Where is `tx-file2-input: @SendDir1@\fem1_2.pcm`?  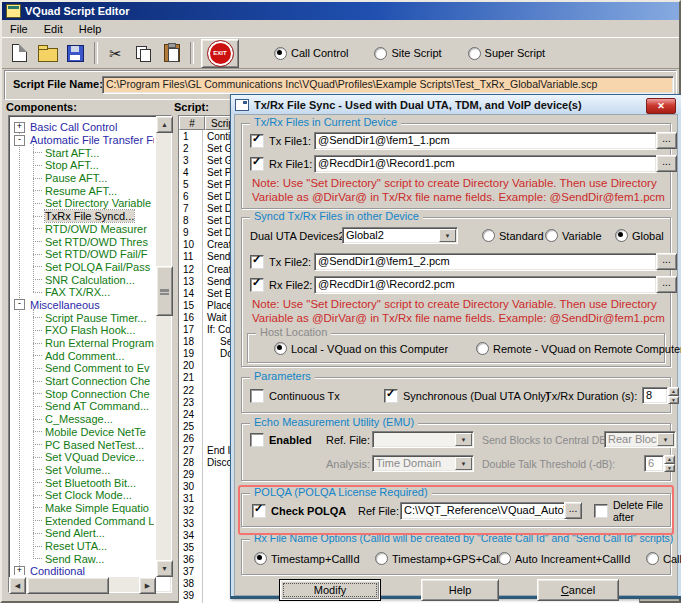 tx-file2-input: @SendDir1@\fem1_2.pcm is located at coordinates (486, 262).